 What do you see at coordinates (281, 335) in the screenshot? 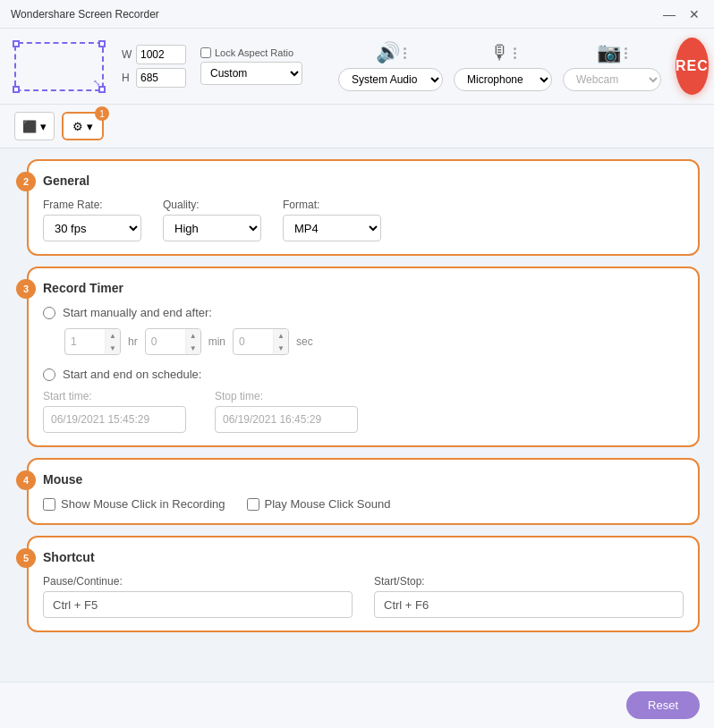
I see `sec-spin-up: ▲` at bounding box center [281, 335].